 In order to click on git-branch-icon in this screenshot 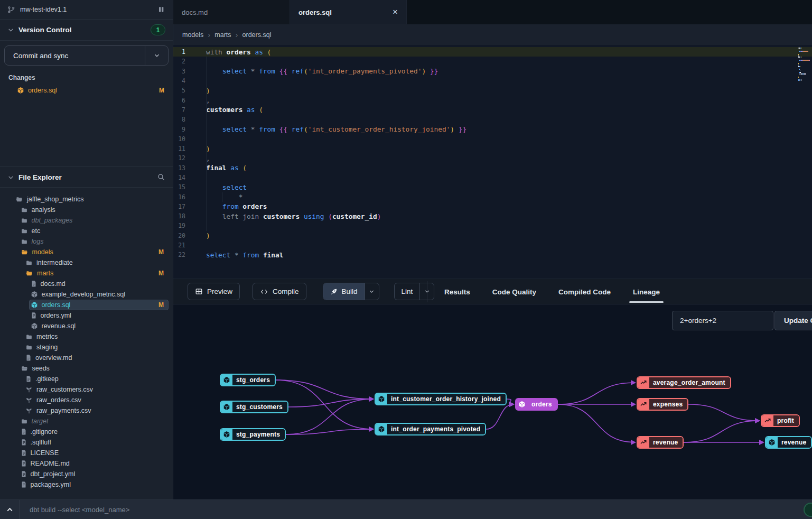, I will do `click(12, 10)`.